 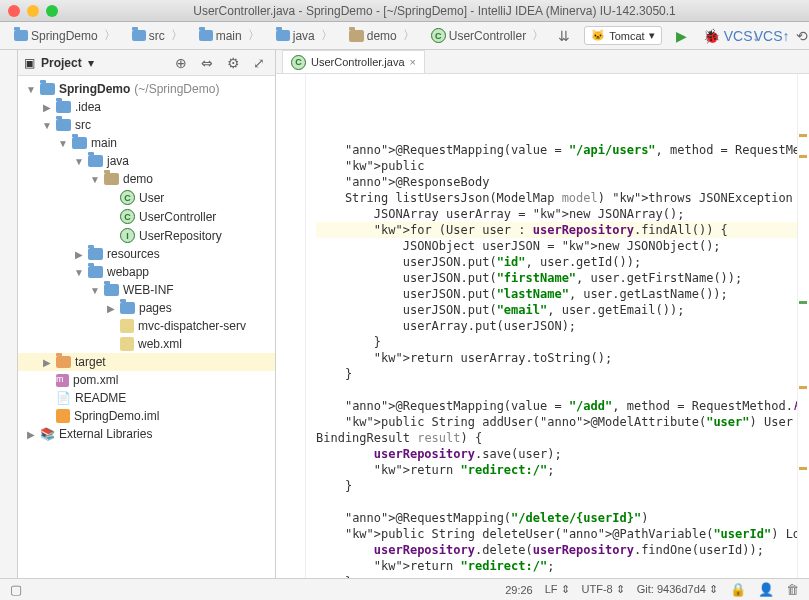 What do you see at coordinates (14, 11) in the screenshot?
I see `close-window-icon` at bounding box center [14, 11].